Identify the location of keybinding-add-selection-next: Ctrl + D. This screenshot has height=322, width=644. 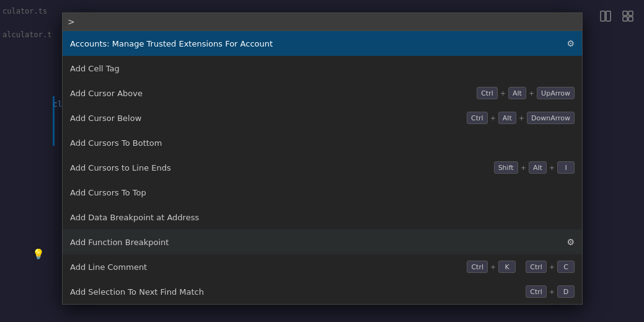
(550, 292).